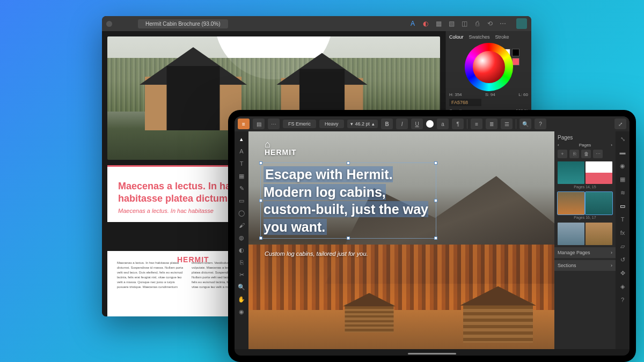  Describe the element at coordinates (491, 94) in the screenshot. I see `hsl-s-value: S: 94` at that location.